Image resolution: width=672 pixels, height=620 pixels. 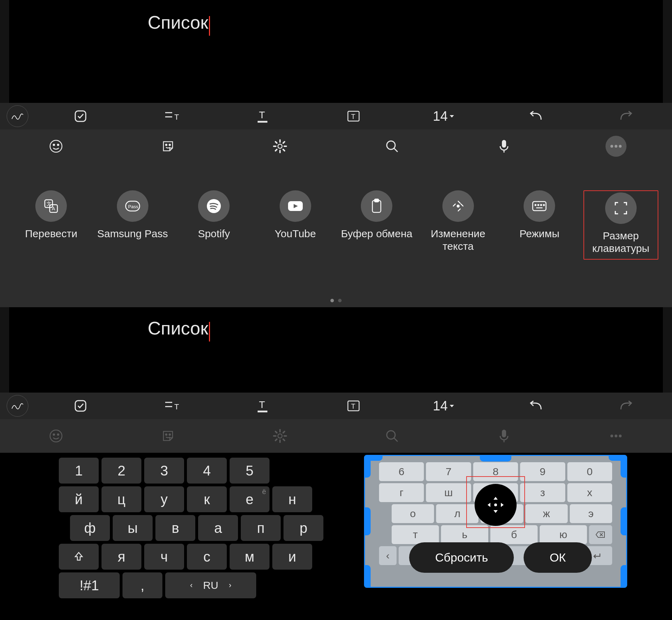 What do you see at coordinates (621, 225) in the screenshot?
I see `shortcut-keyboard-size: Размер клавиатуры` at bounding box center [621, 225].